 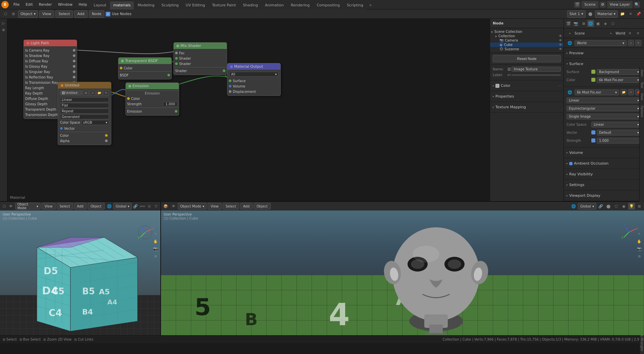 I want to click on object-mode-selector: Object ▾, so click(x=28, y=14).